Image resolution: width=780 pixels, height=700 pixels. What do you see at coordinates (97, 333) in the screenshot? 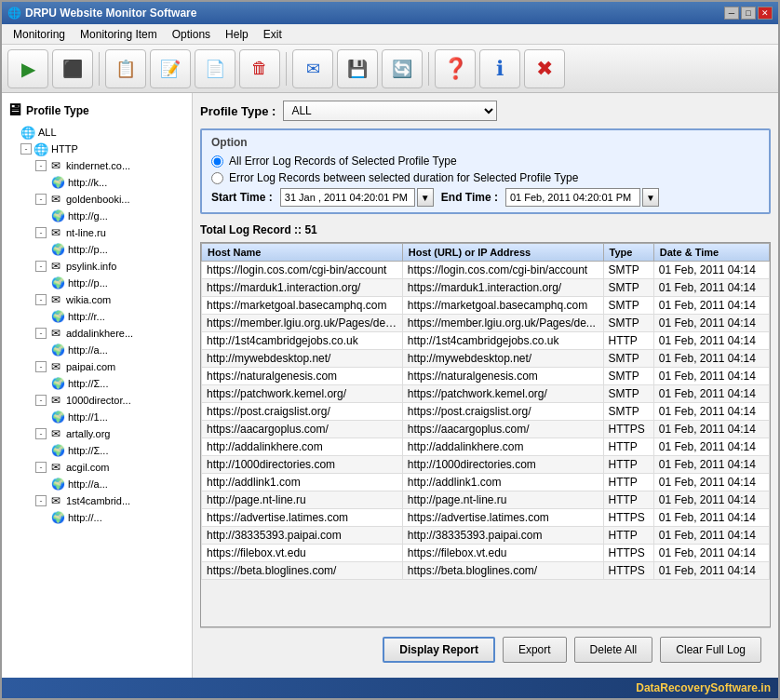
I see `tree-item-addalink: - ✉ addalinkhere...` at bounding box center [97, 333].